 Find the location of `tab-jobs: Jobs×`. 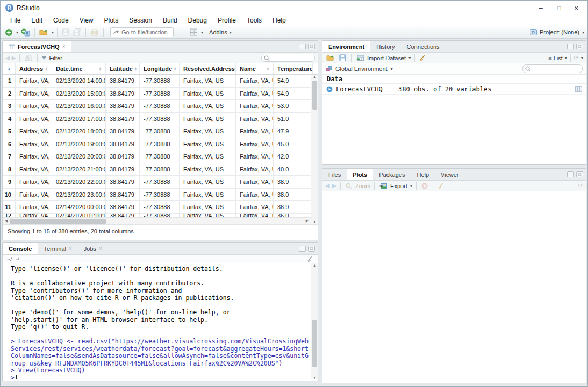

tab-jobs: Jobs× is located at coordinates (93, 248).